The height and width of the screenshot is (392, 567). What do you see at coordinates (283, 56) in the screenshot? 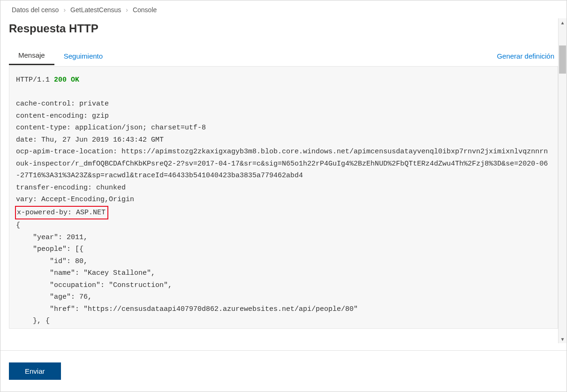
I see `tab-bar: Mensaje Seguimiento Generar definición` at bounding box center [283, 56].